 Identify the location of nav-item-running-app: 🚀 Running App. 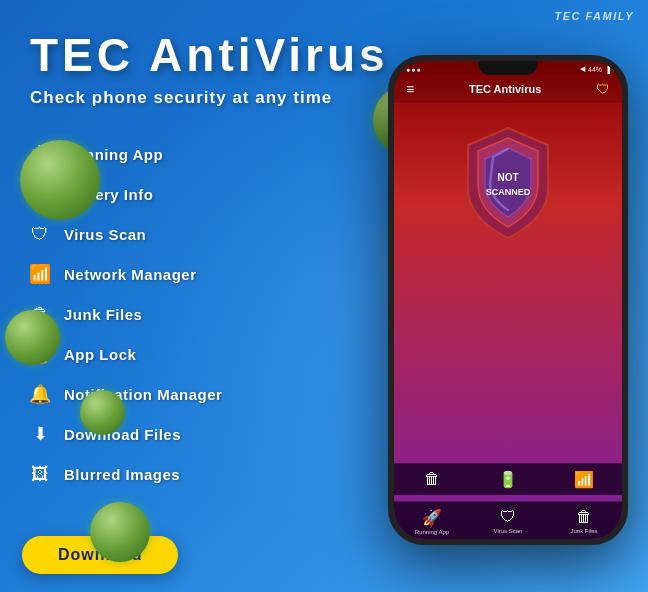
(432, 520).